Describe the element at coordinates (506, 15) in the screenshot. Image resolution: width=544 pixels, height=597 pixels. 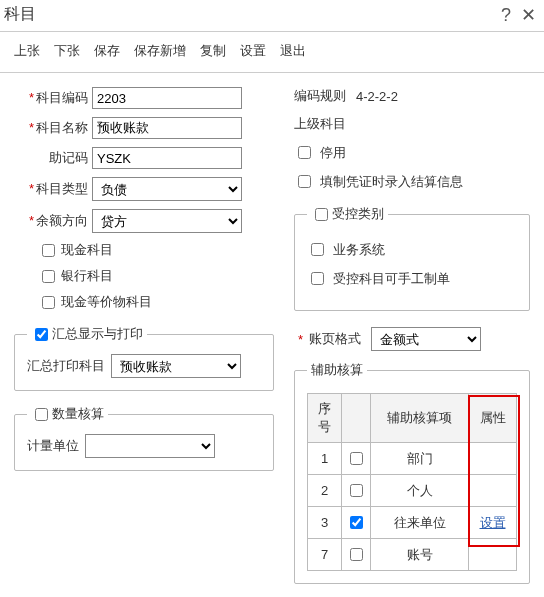
I see `help-icon: ?` at that location.